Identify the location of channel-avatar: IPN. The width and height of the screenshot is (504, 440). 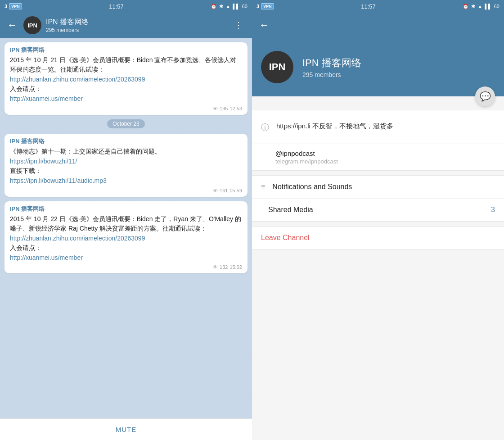
(32, 25).